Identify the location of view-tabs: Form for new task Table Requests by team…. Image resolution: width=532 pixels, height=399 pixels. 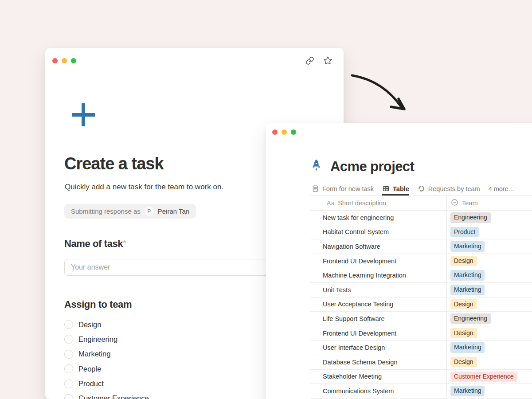
(413, 189).